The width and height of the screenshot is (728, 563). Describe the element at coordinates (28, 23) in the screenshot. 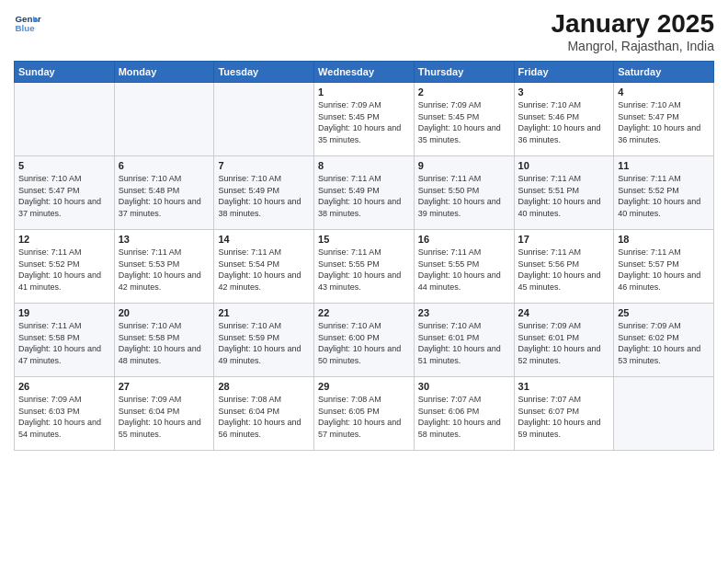

I see `logo: General Blue` at that location.